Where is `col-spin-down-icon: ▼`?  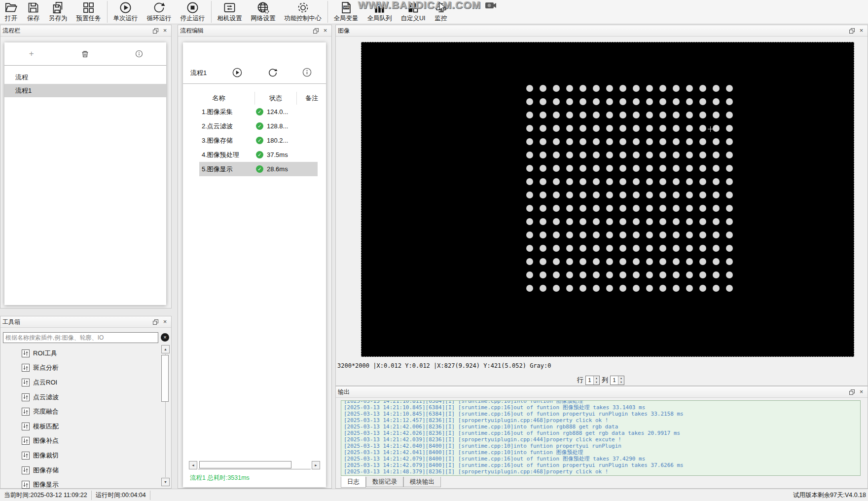
col-spin-down-icon: ▼ is located at coordinates (621, 382).